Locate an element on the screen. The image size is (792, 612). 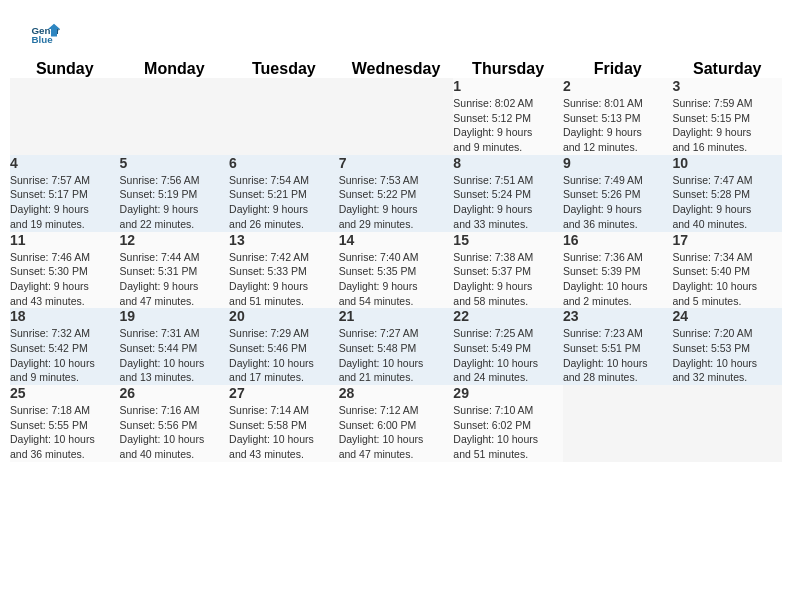
day-number: 17 is located at coordinates (727, 240).